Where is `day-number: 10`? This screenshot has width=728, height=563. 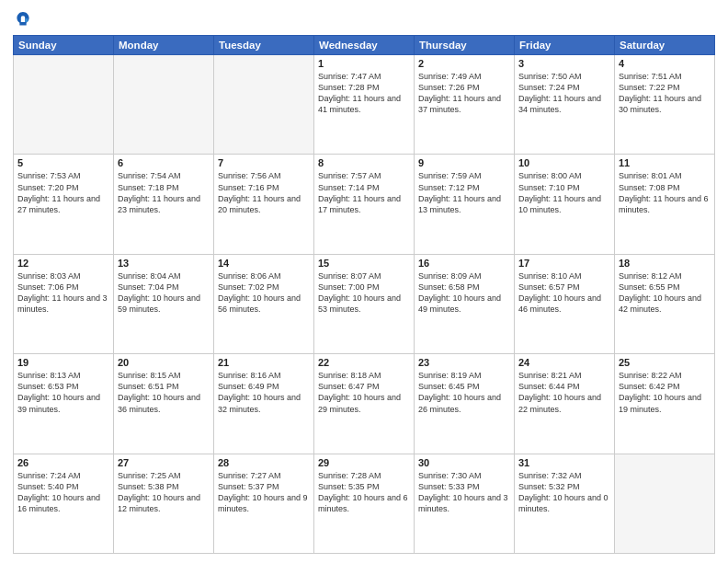 day-number: 10 is located at coordinates (564, 163).